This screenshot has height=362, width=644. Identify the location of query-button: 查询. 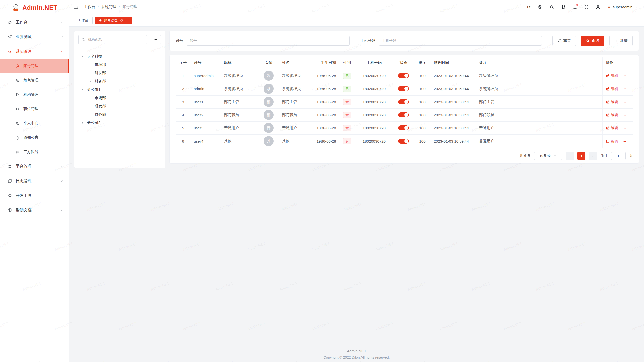
(593, 41).